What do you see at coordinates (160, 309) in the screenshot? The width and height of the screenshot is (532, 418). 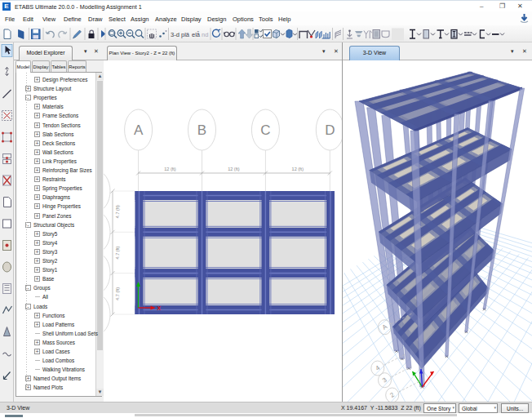 I see `svg-text: X` at bounding box center [160, 309].